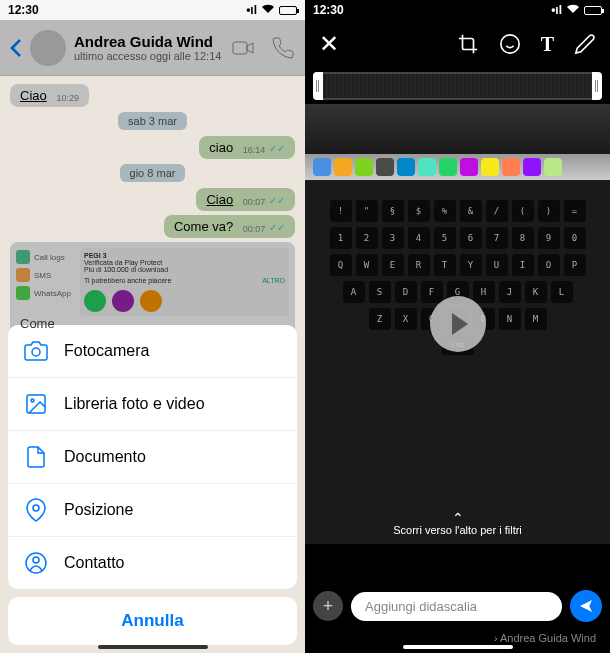 The image size is (610, 653). Describe the element at coordinates (367, 265) in the screenshot. I see `keyboard-key: W` at that location.